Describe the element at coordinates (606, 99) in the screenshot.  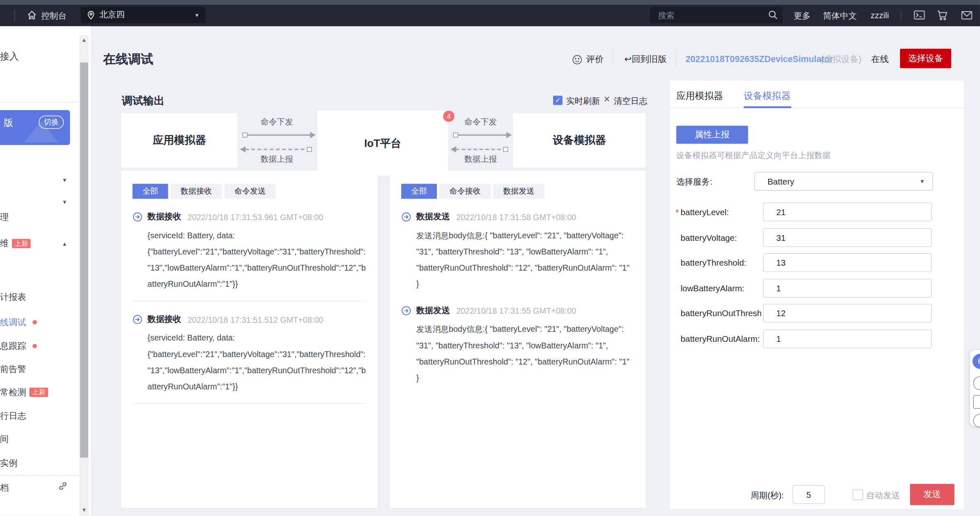
I see `clear-log-icon: ×` at that location.